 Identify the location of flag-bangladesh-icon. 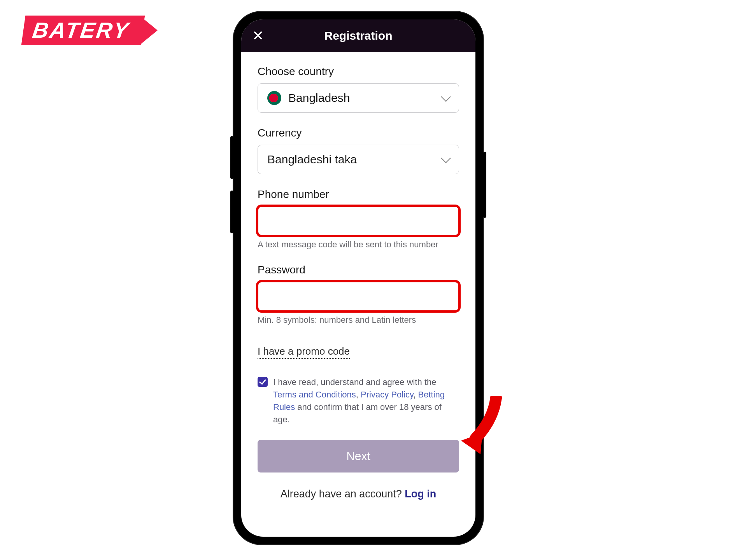
(274, 98).